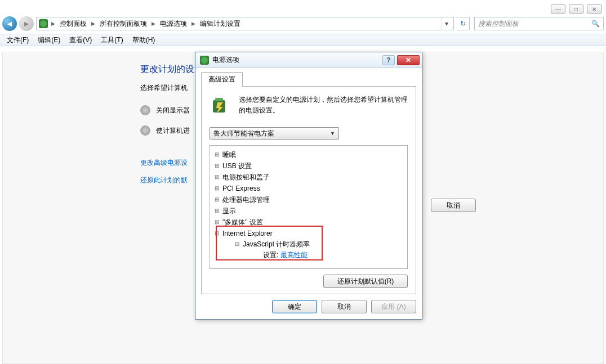 Image resolution: width=606 pixels, height=364 pixels. Describe the element at coordinates (309, 211) in the screenshot. I see `tree-display: 显示` at that location.